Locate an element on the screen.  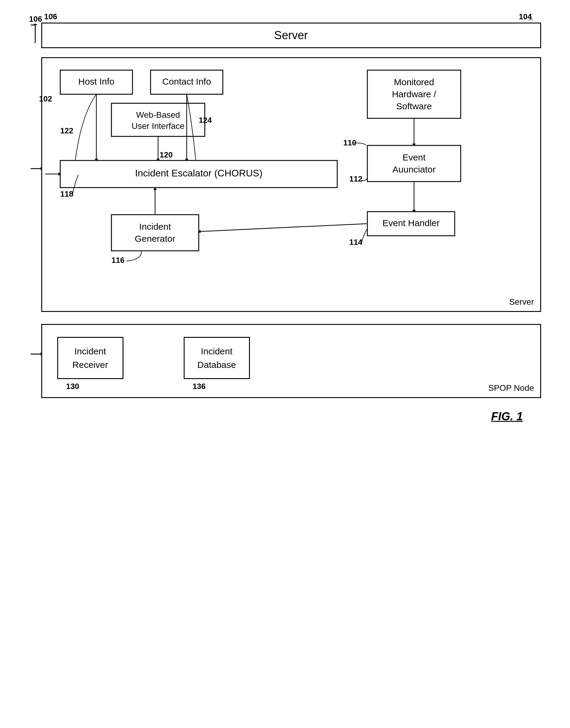
svg-text: Contact Info is located at coordinates (187, 81).